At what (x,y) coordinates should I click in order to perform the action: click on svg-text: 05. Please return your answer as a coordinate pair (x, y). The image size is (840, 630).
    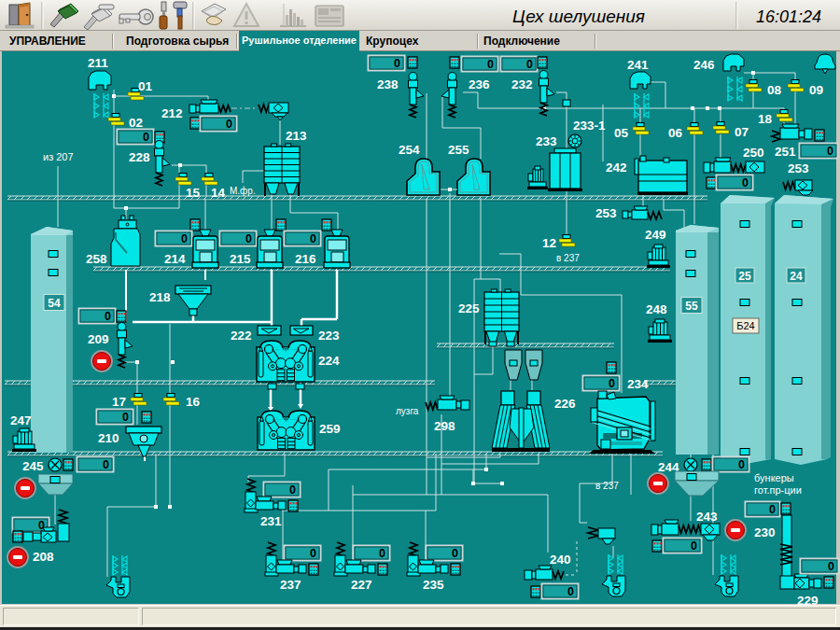
    Looking at the image, I should click on (622, 133).